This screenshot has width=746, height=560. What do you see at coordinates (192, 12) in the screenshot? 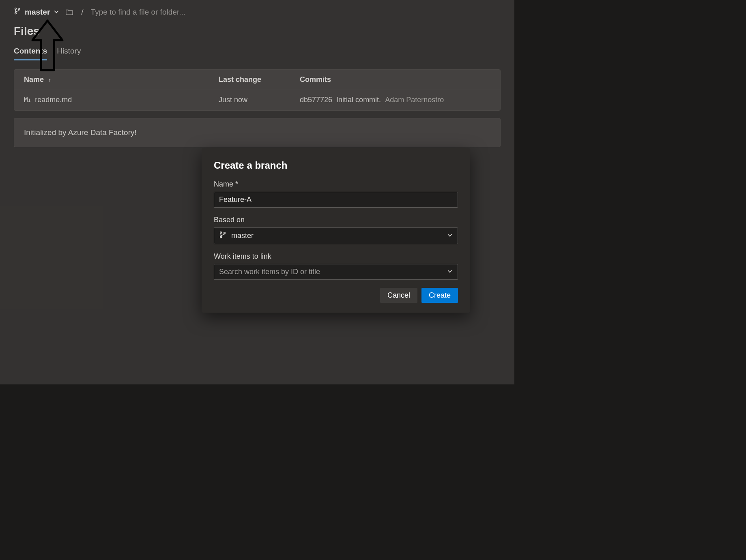
I see `file-search-input` at bounding box center [192, 12].